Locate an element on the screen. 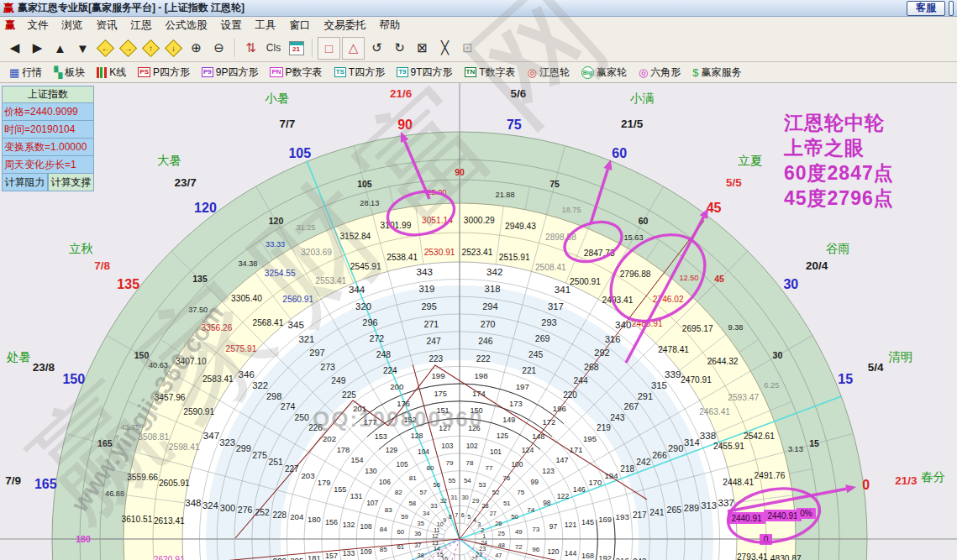 Image resolution: width=957 pixels, height=560 pixels. svg-text: 267 is located at coordinates (632, 406).